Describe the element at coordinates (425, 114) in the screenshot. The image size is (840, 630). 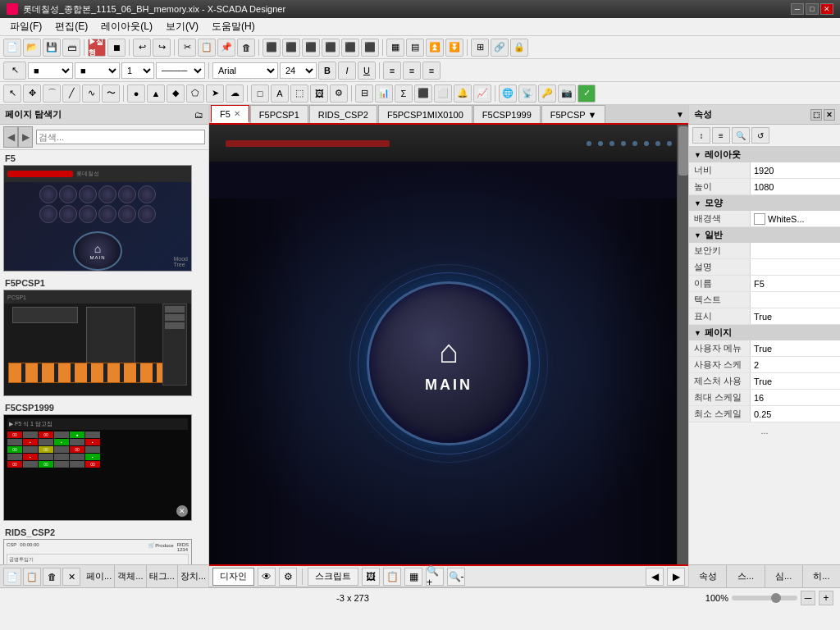
I see `tab-f5pcsp1mix0100: F5PCSP1MIX0100` at that location.